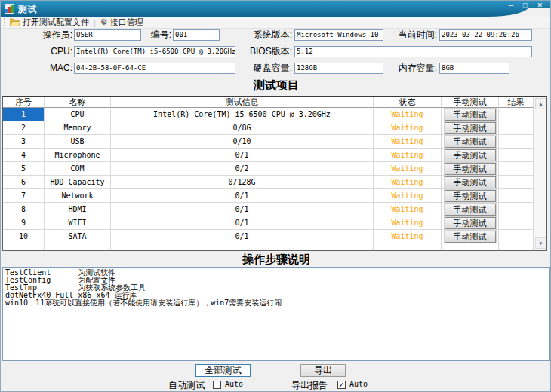 This screenshot has width=551, height=392. Describe the element at coordinates (15, 23) in the screenshot. I see `open-folder-icon` at that location.